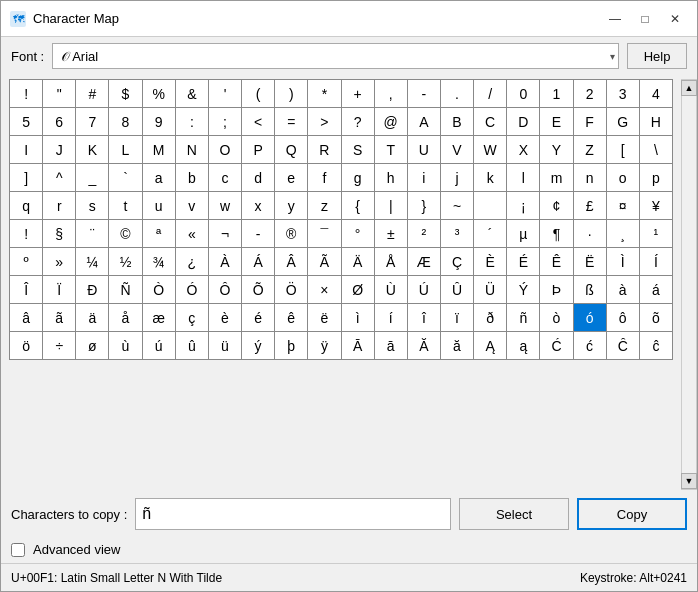 This screenshot has height=592, width=698. I want to click on char-cell: 3, so click(624, 94).